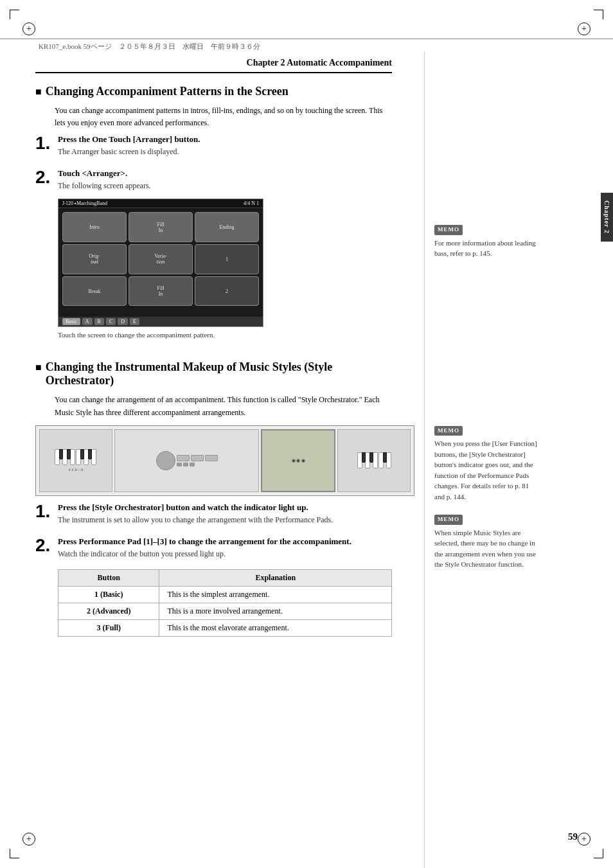 Image resolution: width=613 pixels, height=868 pixels. I want to click on arr-footer-b: B, so click(99, 321).